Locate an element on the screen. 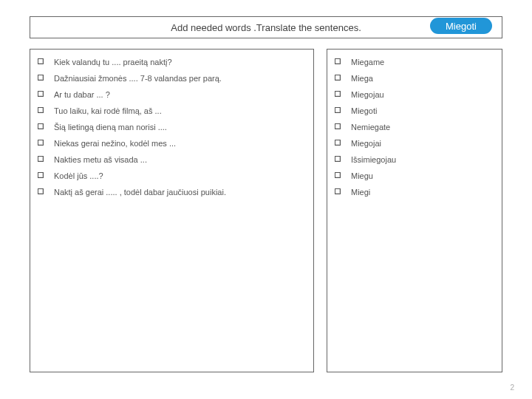 This screenshot has width=532, height=399. list-item: Naktį aš gerai ..... , todėl dabar jauči… is located at coordinates (173, 192).